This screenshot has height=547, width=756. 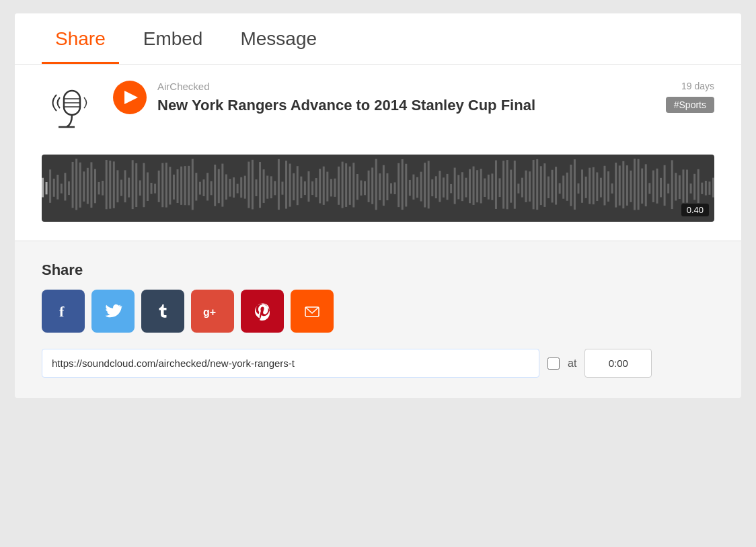 What do you see at coordinates (262, 311) in the screenshot?
I see `pinterest-button` at bounding box center [262, 311].